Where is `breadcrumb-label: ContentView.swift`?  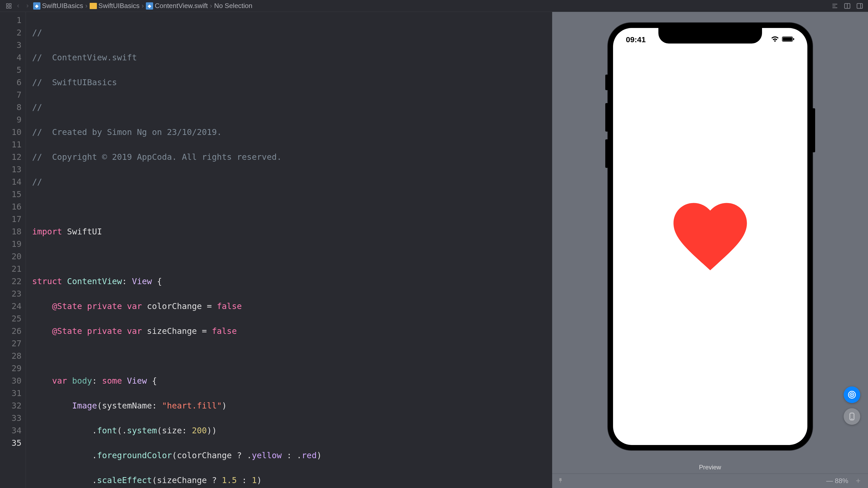
breadcrumb-label: ContentView.swift is located at coordinates (181, 6).